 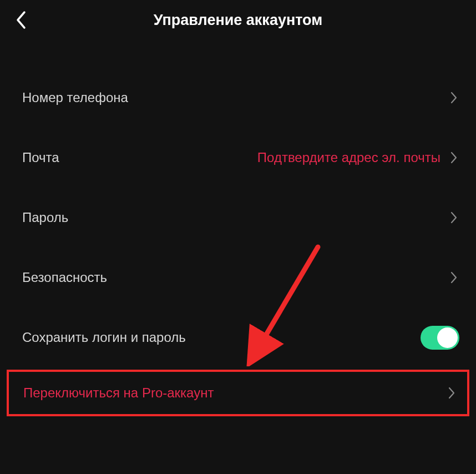 I want to click on chevron-left-icon, so click(x=21, y=20).